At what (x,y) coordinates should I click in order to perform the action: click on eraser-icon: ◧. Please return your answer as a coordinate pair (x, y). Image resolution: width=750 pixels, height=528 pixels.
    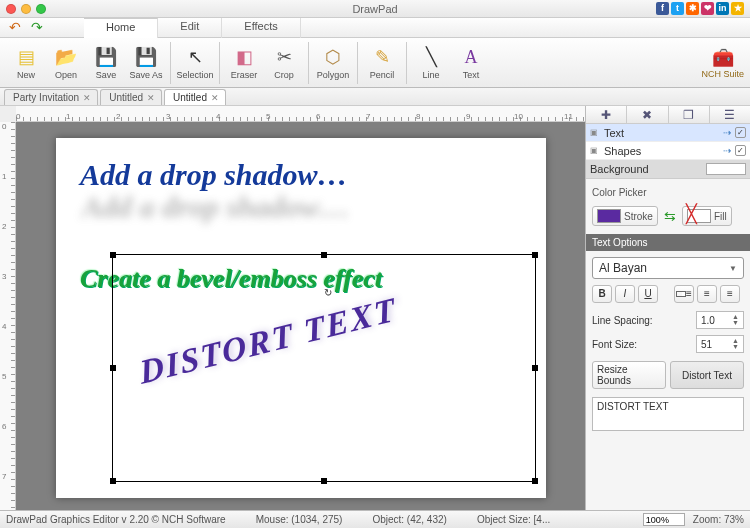
    Looking at the image, I should click on (244, 57).